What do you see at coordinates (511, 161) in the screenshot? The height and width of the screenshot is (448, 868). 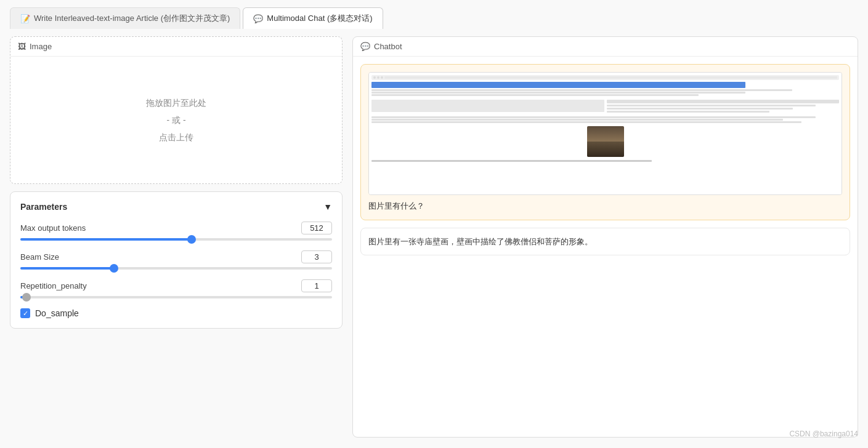 I see `mini-caption` at bounding box center [511, 161].